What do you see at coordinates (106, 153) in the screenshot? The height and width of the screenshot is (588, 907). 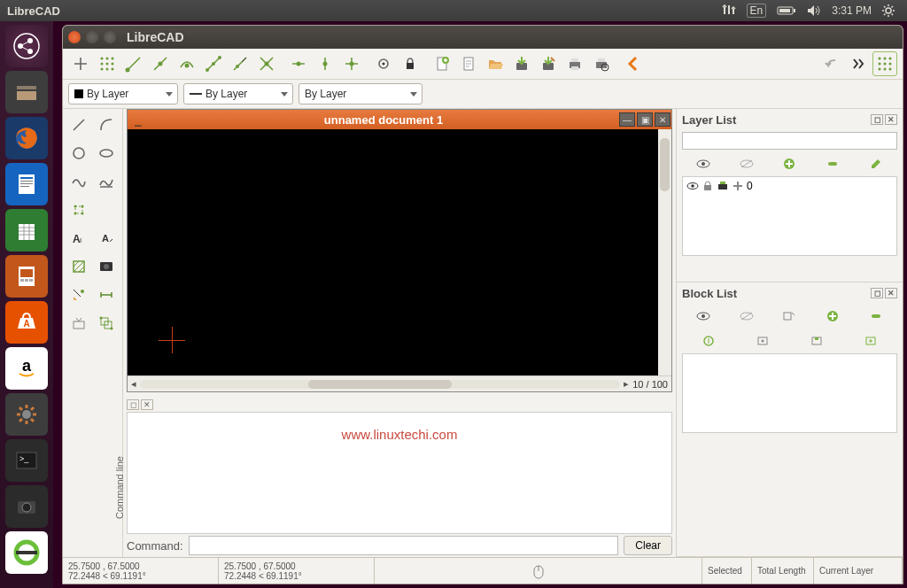 I see `tool-ellipse` at bounding box center [106, 153].